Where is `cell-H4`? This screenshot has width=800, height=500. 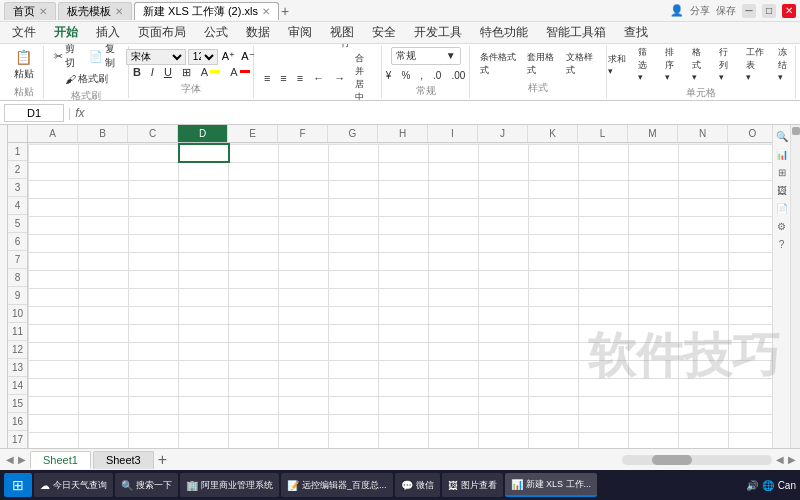 cell-H4 is located at coordinates (404, 207).